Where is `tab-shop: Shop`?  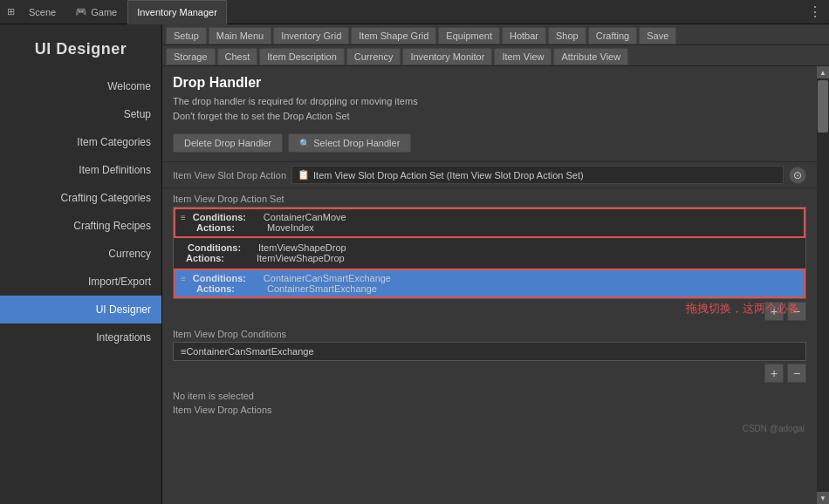 tab-shop: Shop is located at coordinates (567, 36).